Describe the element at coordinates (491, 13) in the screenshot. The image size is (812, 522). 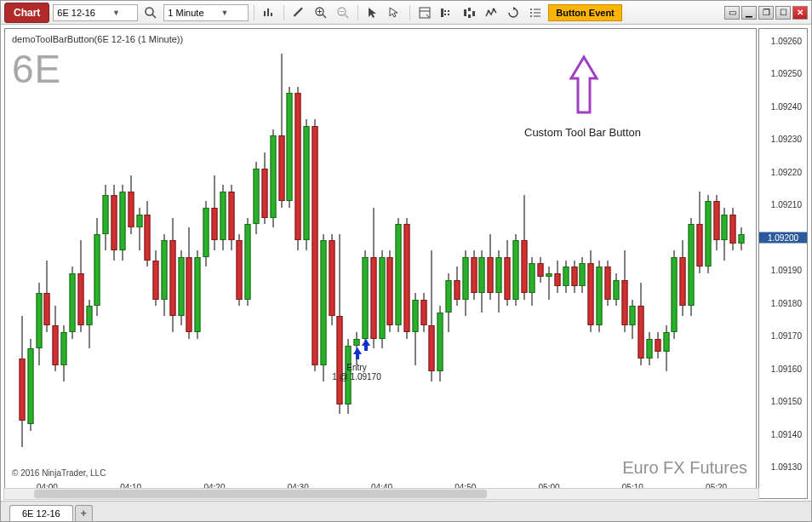
I see `indicator-icon` at that location.